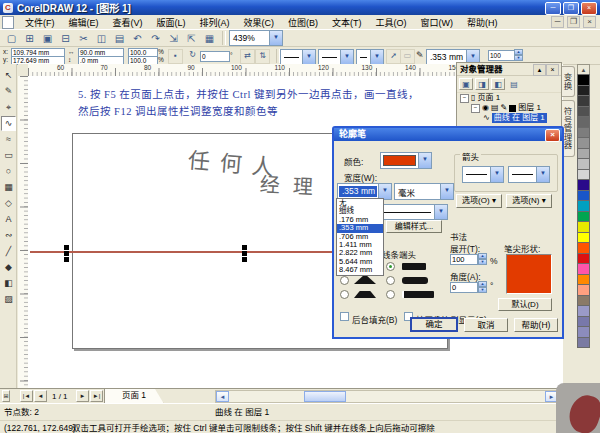  Describe the element at coordinates (102, 38) in the screenshot. I see `copy-button: ◫` at that location.